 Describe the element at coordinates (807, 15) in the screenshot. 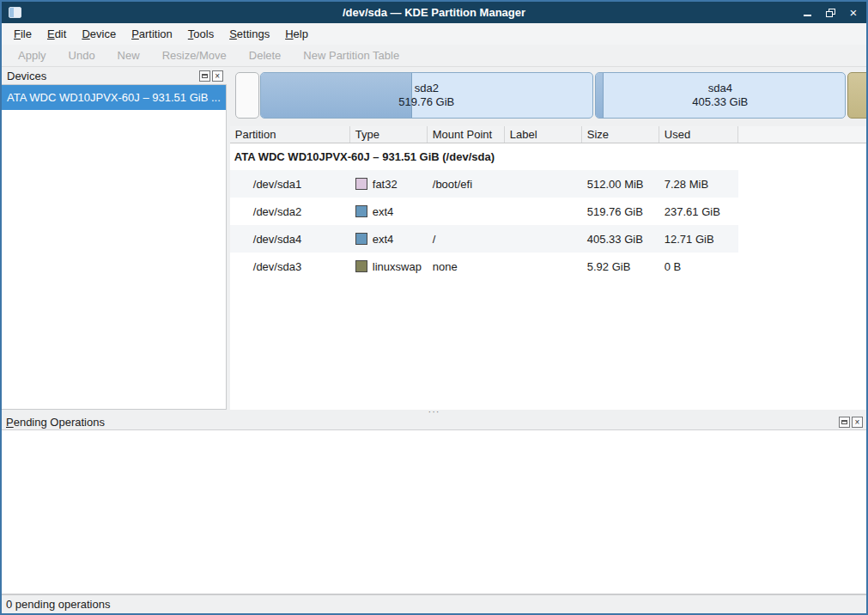

I see `minimize-icon` at that location.